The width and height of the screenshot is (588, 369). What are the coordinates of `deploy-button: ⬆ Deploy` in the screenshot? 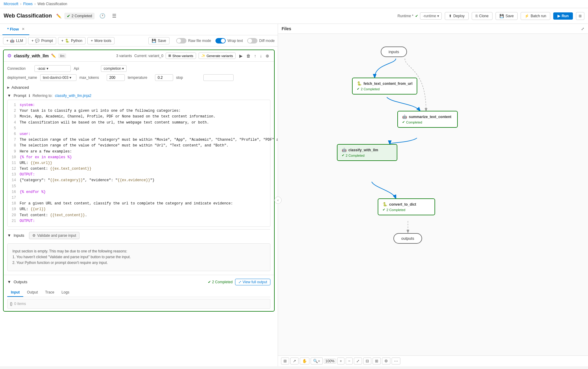 It's located at (457, 16).